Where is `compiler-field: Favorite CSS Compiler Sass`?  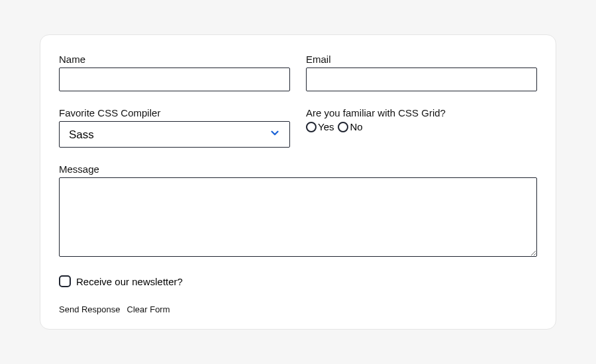
compiler-field: Favorite CSS Compiler Sass is located at coordinates (175, 127).